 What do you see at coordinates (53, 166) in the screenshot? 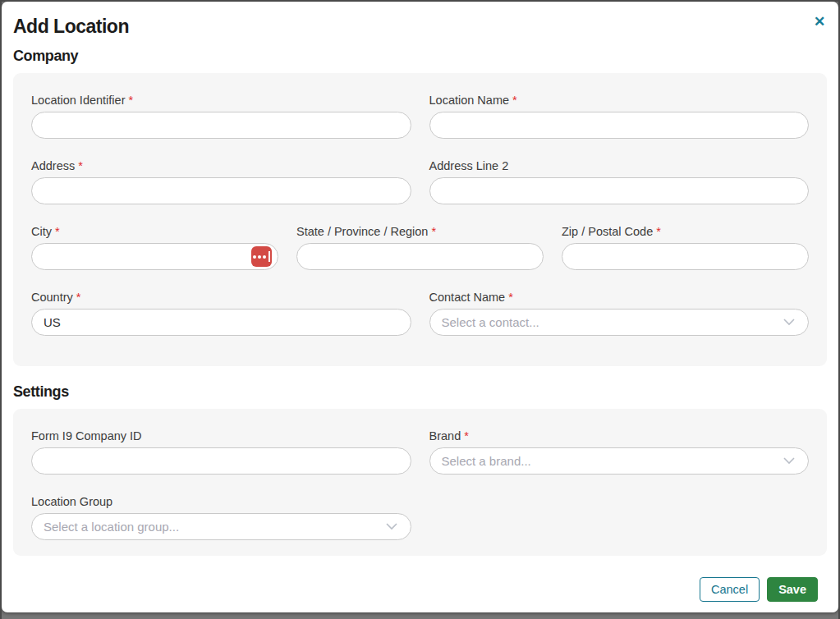
I see `address-label: Address` at bounding box center [53, 166].